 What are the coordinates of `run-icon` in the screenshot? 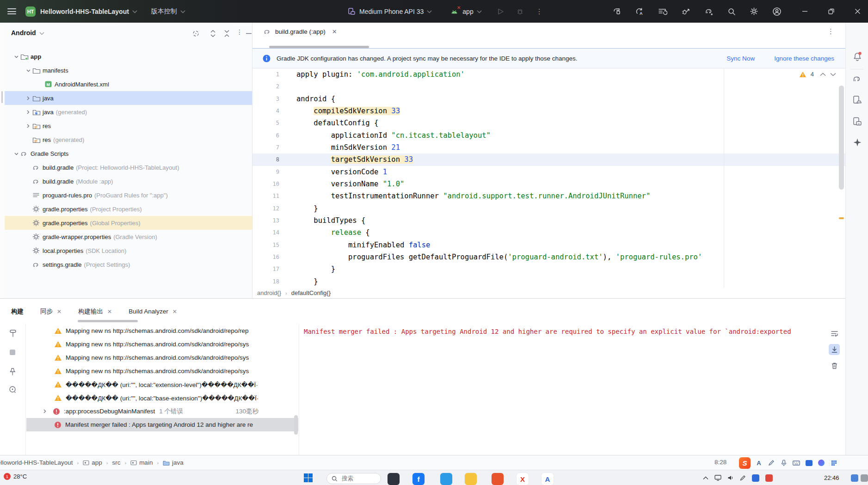 It's located at (500, 12).